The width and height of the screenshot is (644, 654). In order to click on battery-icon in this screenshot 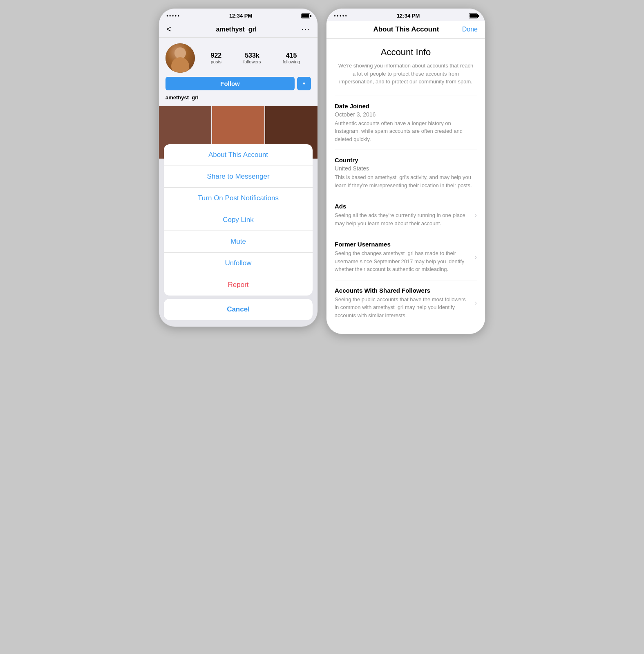, I will do `click(306, 16)`.